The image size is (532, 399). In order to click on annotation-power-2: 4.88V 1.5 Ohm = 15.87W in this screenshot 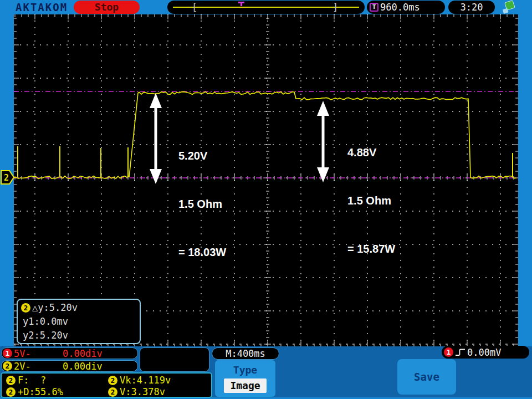, I will do `click(371, 201)`.